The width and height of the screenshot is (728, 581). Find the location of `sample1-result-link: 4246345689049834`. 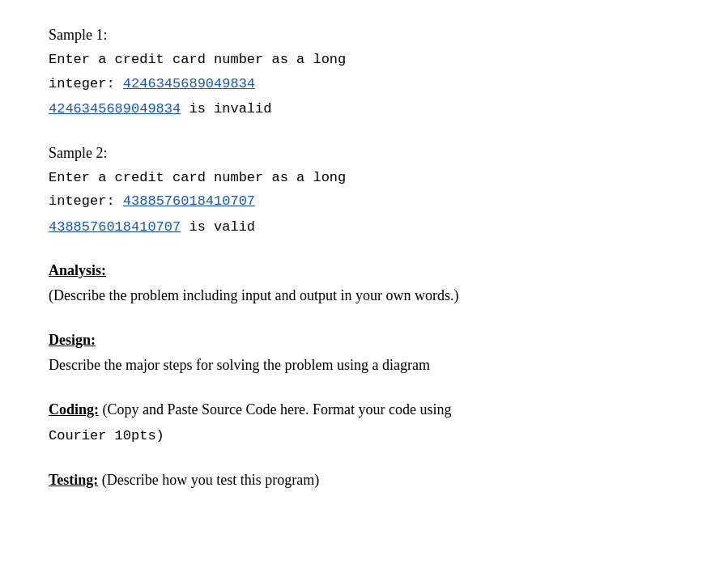

sample1-result-link: 4246345689049834 is located at coordinates (115, 108).